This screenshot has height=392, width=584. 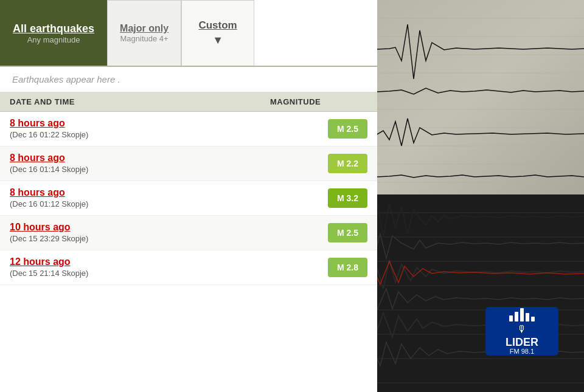 I want to click on lider-frequency-text: FM 98.1, so click(x=522, y=351).